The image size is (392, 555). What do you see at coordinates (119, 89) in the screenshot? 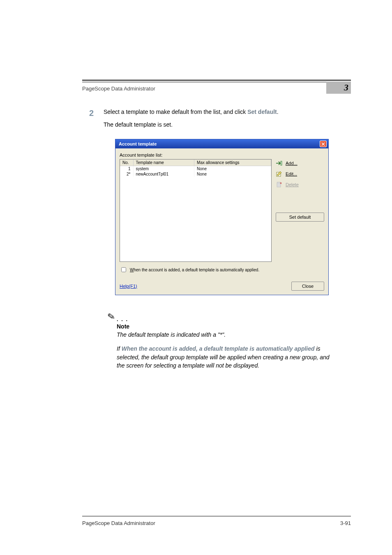
I see `running-header-title: PageScope Data Administrator` at bounding box center [119, 89].